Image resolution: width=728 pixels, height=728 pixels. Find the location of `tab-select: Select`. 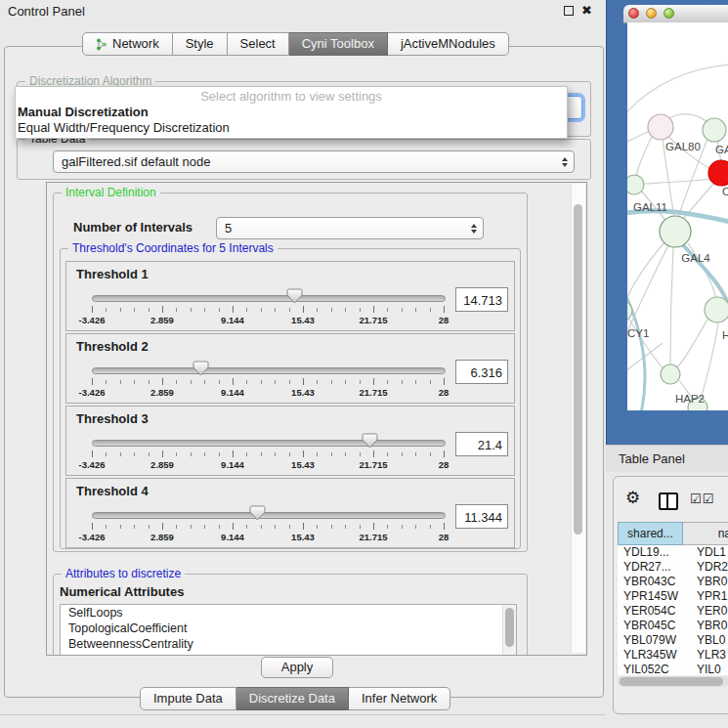

tab-select: Select is located at coordinates (258, 44).